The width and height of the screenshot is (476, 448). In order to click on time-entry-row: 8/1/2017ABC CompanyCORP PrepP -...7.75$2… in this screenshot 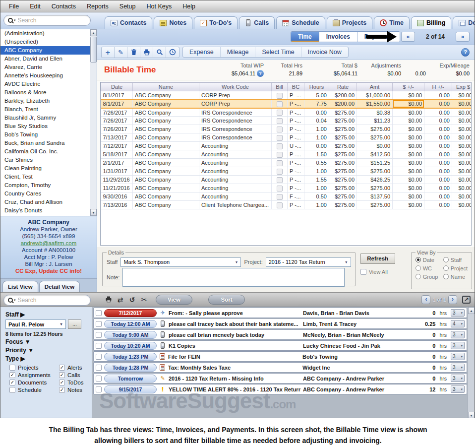, I will do `click(287, 104)`.